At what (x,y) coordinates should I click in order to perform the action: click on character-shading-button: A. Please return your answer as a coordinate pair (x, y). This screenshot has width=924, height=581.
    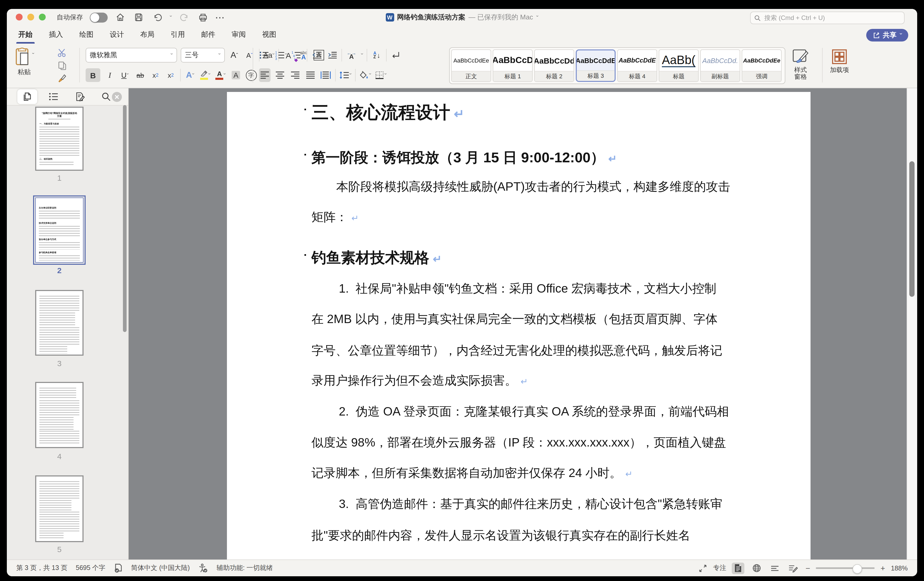
    Looking at the image, I should click on (236, 75).